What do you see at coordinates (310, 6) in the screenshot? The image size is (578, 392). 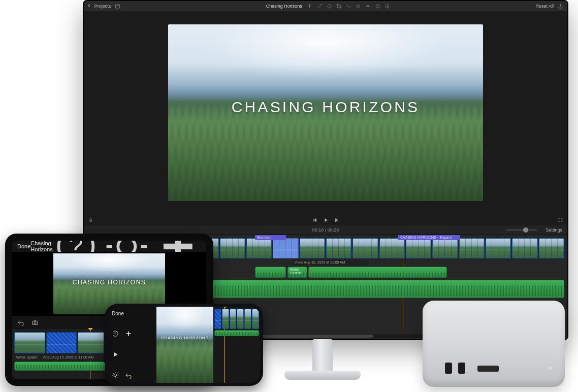 I see `title-tool-icon: T` at bounding box center [310, 6].